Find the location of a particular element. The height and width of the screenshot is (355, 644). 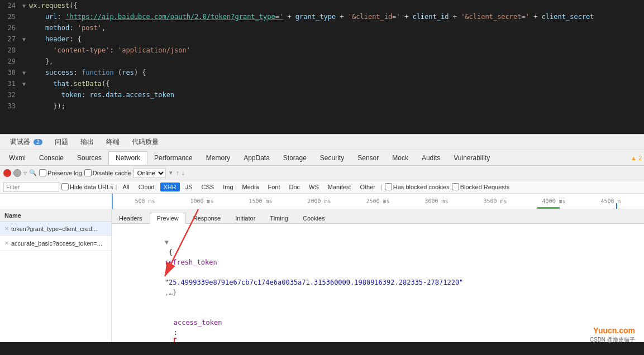

timeline-4000ms: 4000 ms is located at coordinates (554, 201).